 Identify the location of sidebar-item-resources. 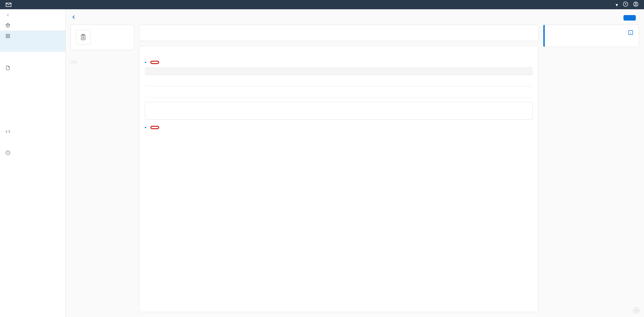
(33, 110).